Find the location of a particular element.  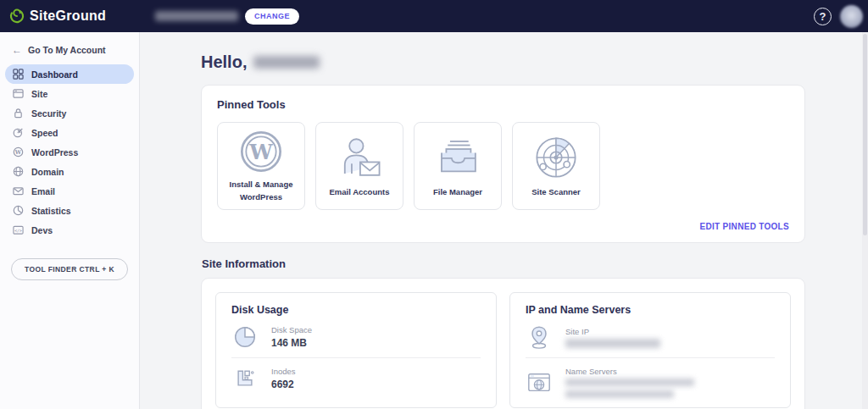

back-link-label: Go To My Account is located at coordinates (67, 50).